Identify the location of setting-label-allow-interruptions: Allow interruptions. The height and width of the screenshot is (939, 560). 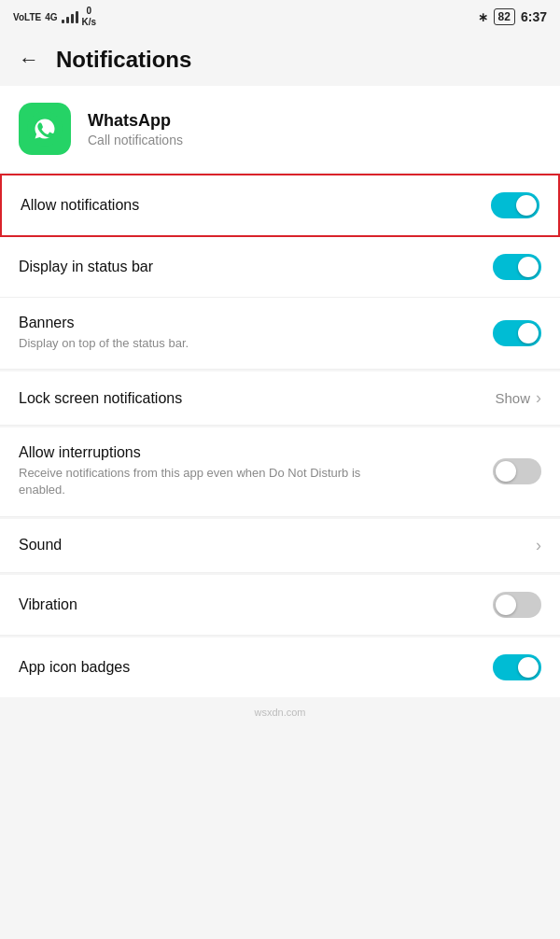
(256, 453).